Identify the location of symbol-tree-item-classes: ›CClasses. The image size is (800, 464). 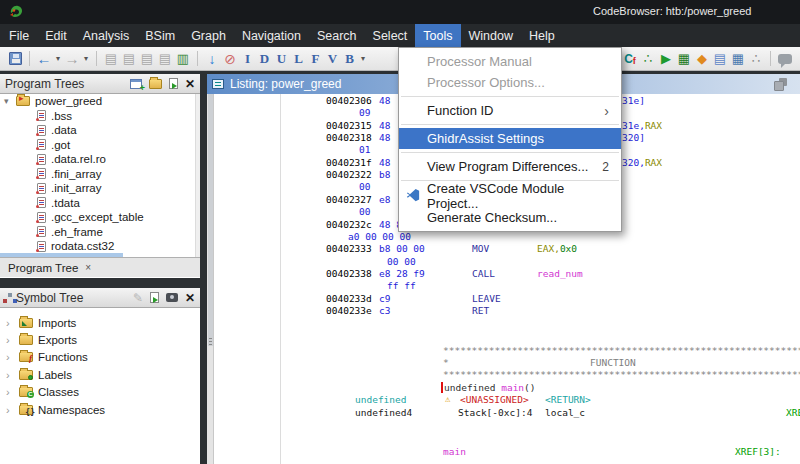
(100, 392).